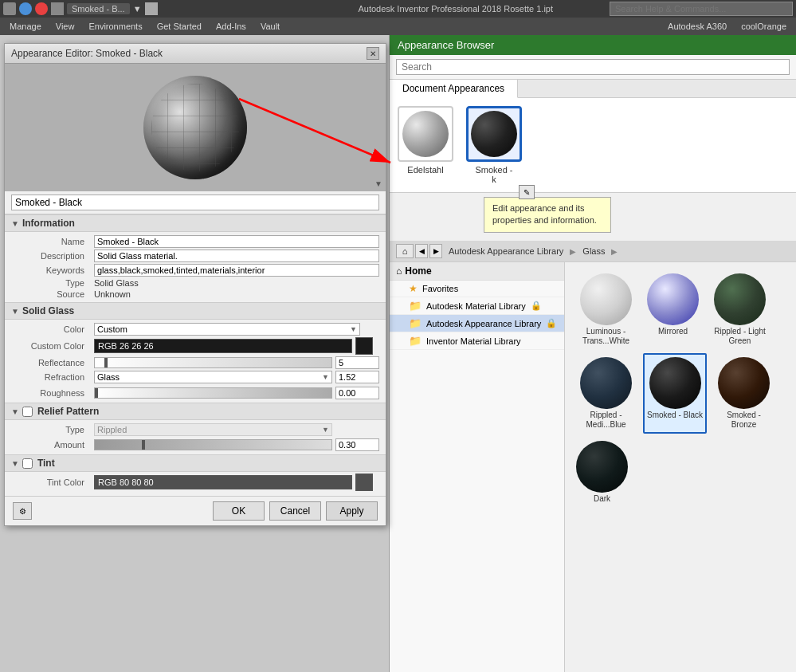  Describe the element at coordinates (239, 511) in the screenshot. I see `ok-button: OK` at that location.